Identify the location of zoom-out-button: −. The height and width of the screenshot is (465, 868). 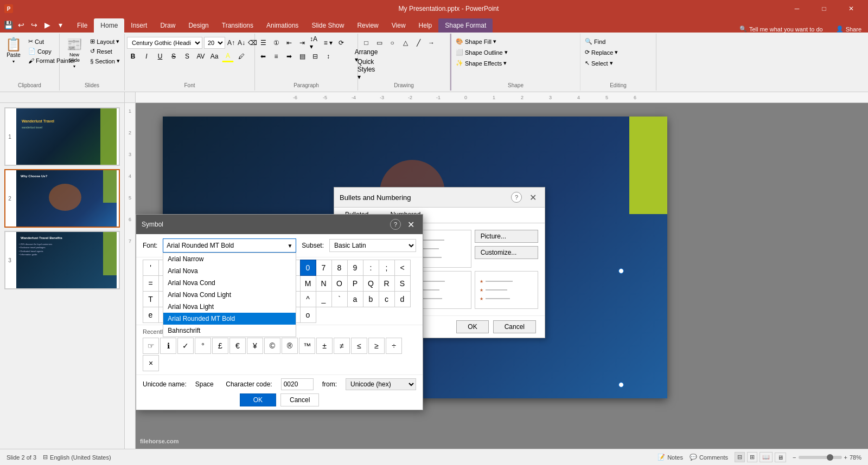
(794, 457).